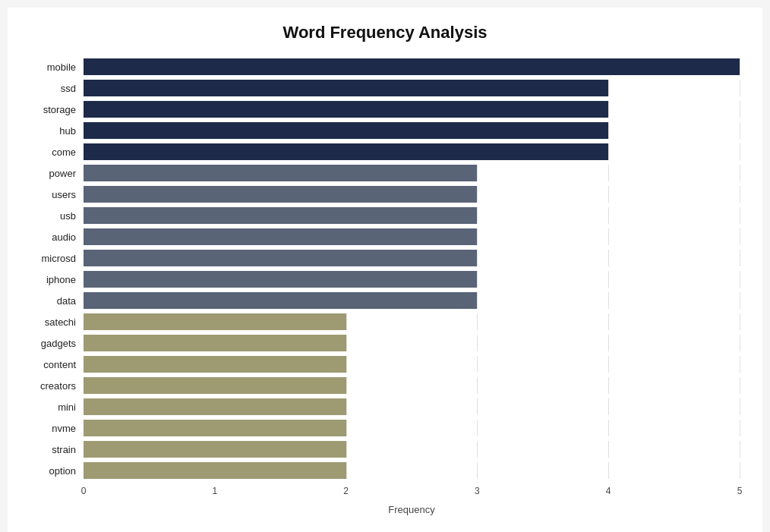  I want to click on bar-row: power, so click(385, 173).